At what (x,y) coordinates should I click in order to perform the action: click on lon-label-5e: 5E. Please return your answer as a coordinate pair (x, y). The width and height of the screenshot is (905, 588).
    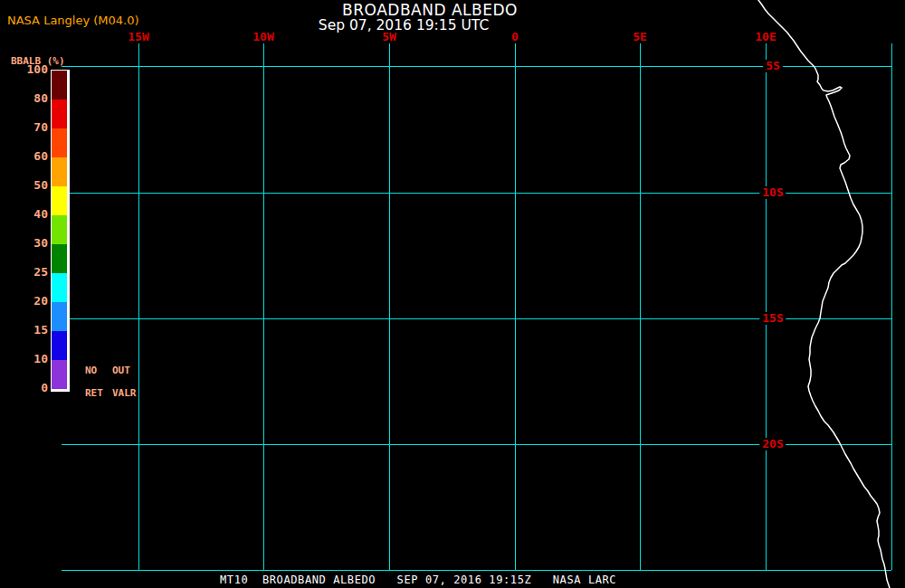
    Looking at the image, I should click on (640, 37).